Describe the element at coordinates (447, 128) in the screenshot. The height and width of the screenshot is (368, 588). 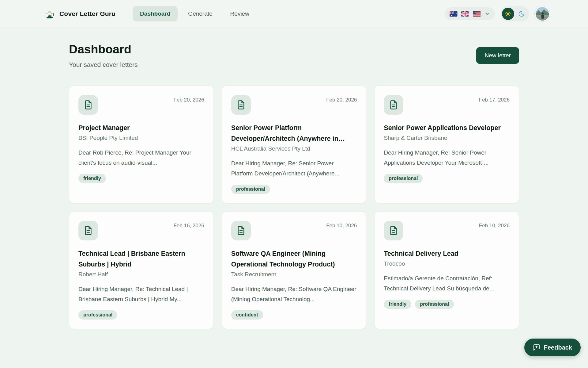
I see `card-title: Senior Power Applications Developer` at that location.